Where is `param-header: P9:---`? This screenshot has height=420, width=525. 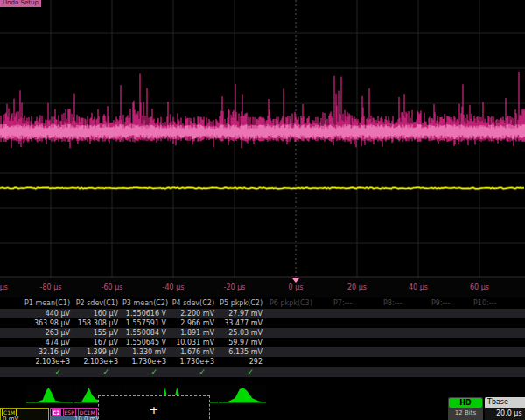
param-header: P9:--- is located at coordinates (450, 303).